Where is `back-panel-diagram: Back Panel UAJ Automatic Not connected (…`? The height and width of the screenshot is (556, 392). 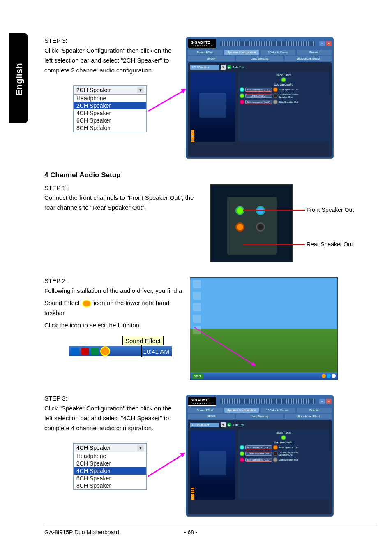
back-panel-diagram: Back Panel UAJ Automatic Not connected (… is located at coordinates (284, 107).